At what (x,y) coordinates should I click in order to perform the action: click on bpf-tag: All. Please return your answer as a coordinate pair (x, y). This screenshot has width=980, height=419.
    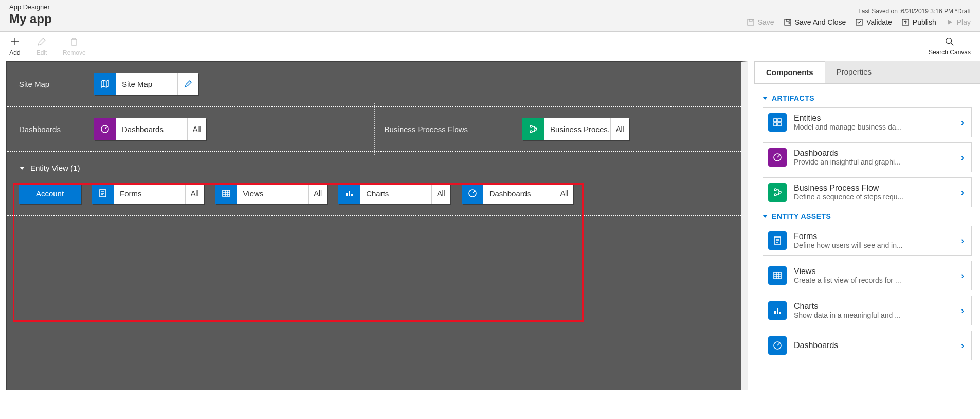
    Looking at the image, I should click on (620, 129).